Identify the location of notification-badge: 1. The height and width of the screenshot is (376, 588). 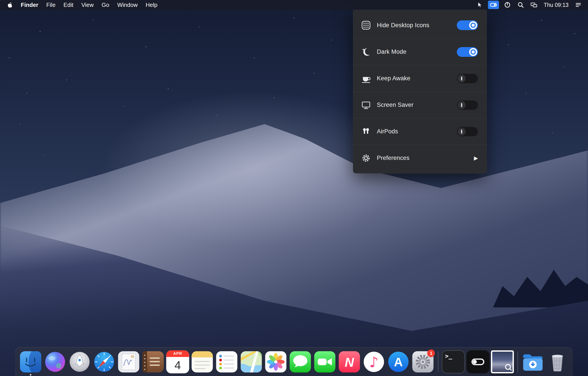
(431, 353).